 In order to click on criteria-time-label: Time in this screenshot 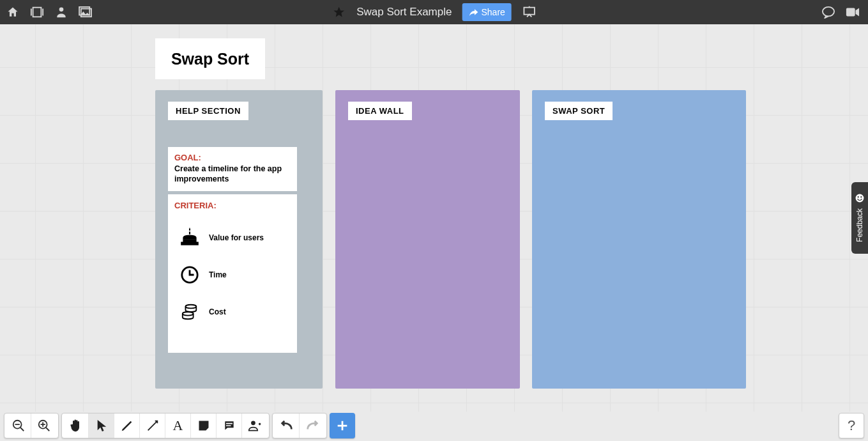, I will do `click(218, 275)`.